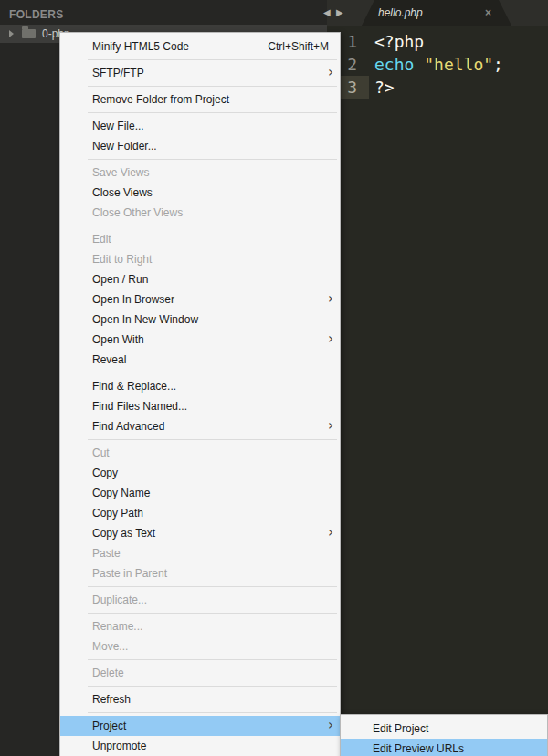 The image size is (548, 756). Describe the element at coordinates (200, 746) in the screenshot. I see `menu-item-unpromote: Unpromote` at that location.